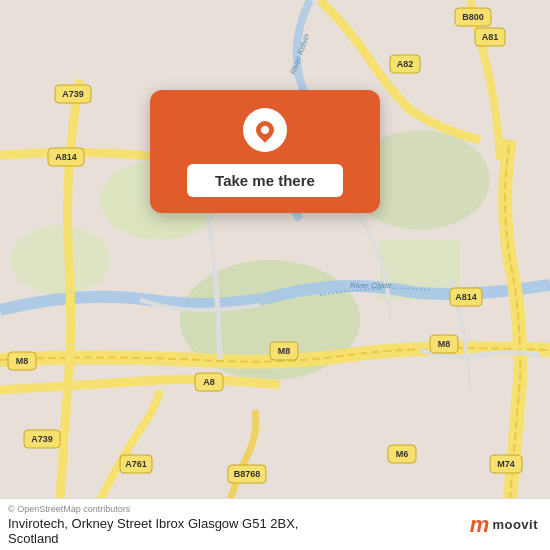 This screenshot has height=550, width=550. Describe the element at coordinates (275, 524) in the screenshot. I see `bottom-bar: © OpenStreetMap contributors Invirotech,…` at that location.